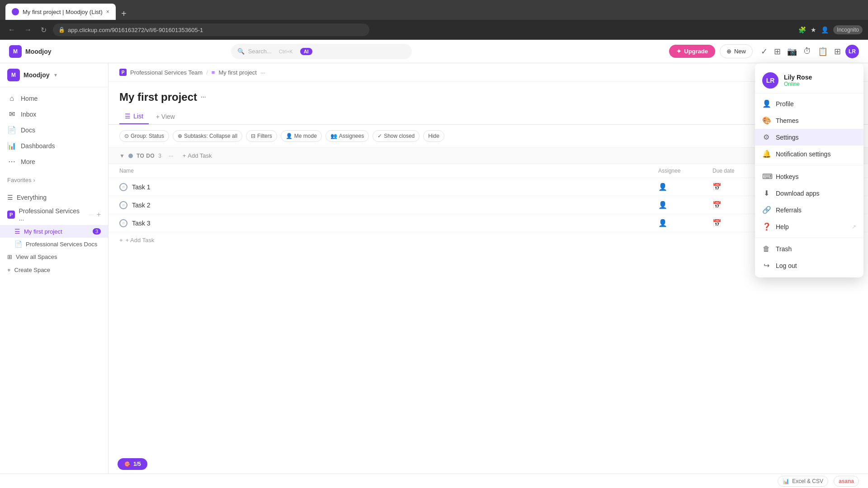  I want to click on sidebar-item-docs: 📄 Docs, so click(54, 130).